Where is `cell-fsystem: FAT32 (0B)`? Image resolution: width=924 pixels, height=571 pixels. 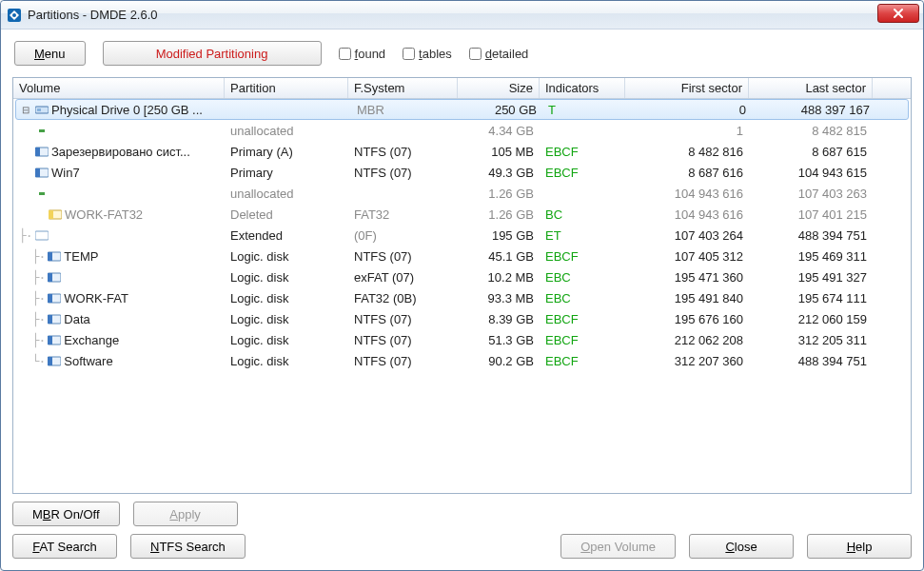 cell-fsystem: FAT32 (0B) is located at coordinates (403, 299).